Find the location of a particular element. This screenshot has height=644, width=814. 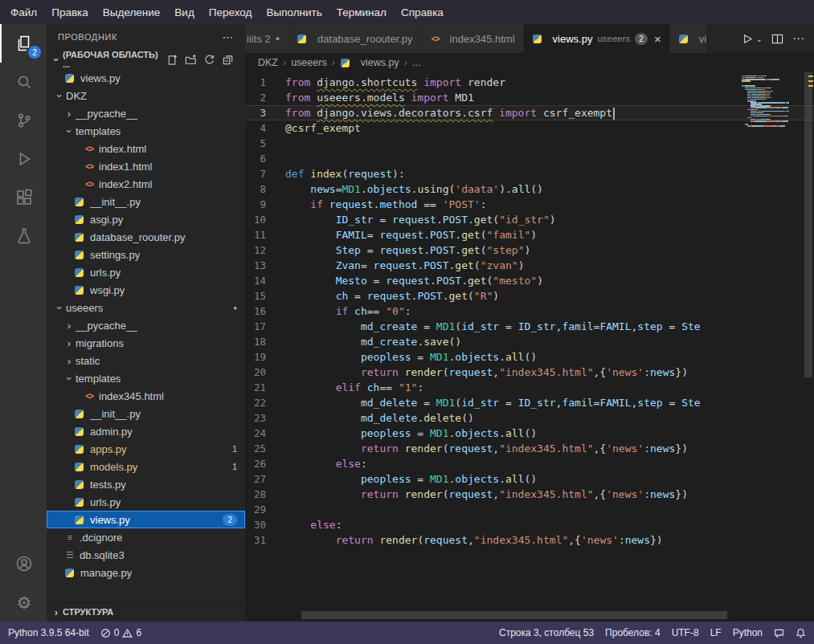

scrollbar-handle is located at coordinates (808, 225).